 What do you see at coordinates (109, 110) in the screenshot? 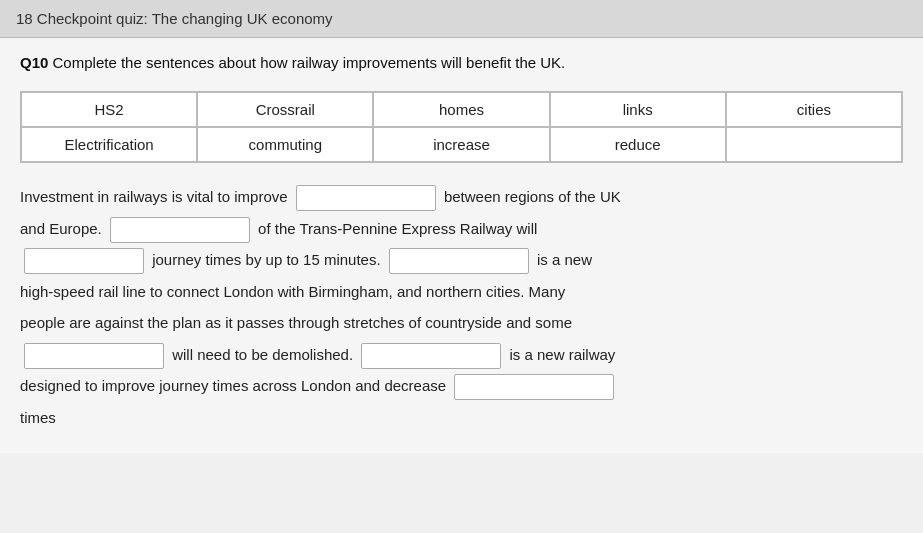
I see `word-cell-hs2: HS2` at bounding box center [109, 110].